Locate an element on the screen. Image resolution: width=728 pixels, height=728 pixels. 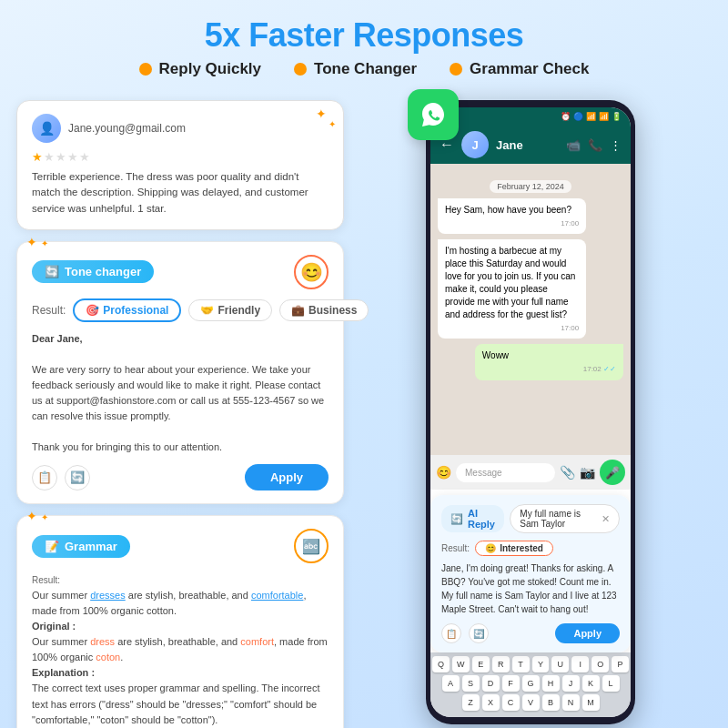
signal-icon: 📶 is located at coordinates (604, 116).